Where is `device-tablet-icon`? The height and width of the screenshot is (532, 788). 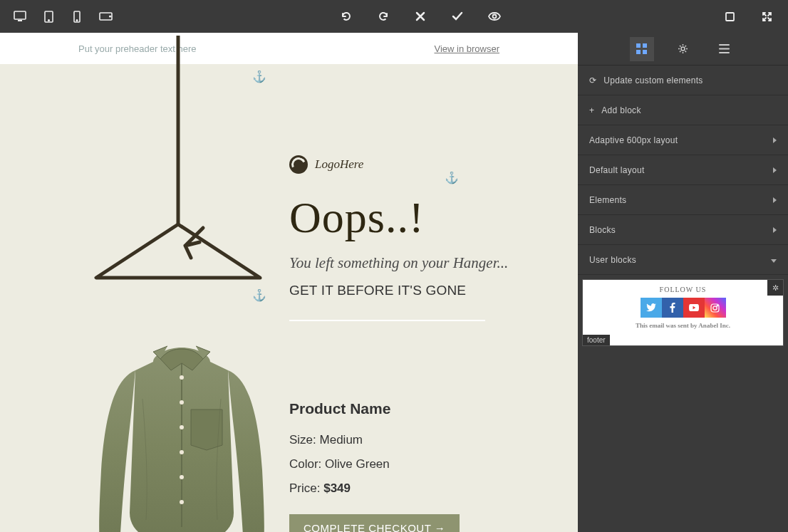
device-tablet-icon is located at coordinates (48, 16).